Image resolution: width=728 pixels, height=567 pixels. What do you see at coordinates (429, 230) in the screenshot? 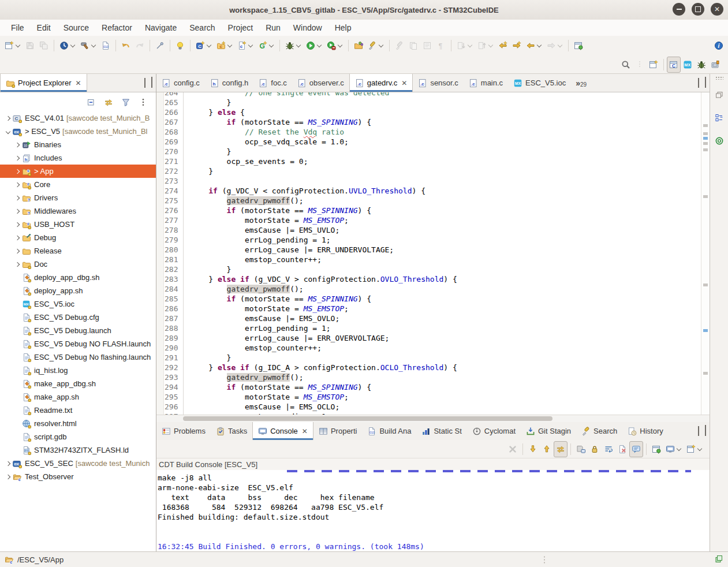
I see `code-line: 278emsCause |= EMS_UVLO;` at bounding box center [429, 230].